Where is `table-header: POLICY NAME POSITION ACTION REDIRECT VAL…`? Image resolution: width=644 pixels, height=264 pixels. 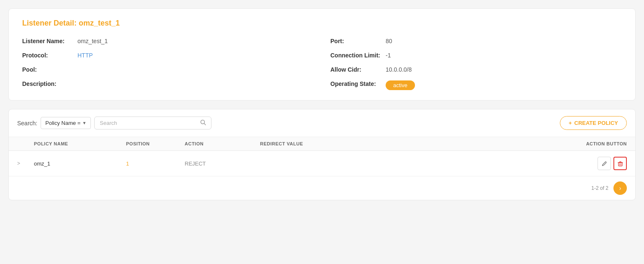
table-header: POLICY NAME POSITION ACTION REDIRECT VAL… is located at coordinates (322, 144).